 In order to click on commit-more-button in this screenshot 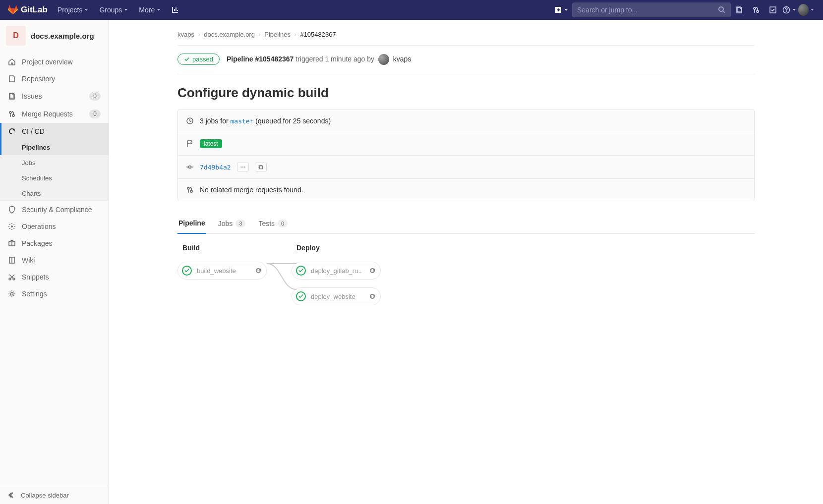, I will do `click(243, 167)`.